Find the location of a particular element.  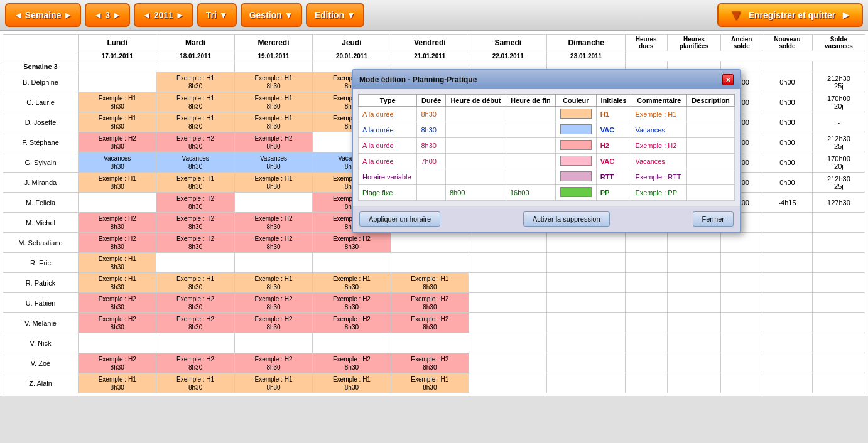

table-row: V. Nick is located at coordinates (435, 343).